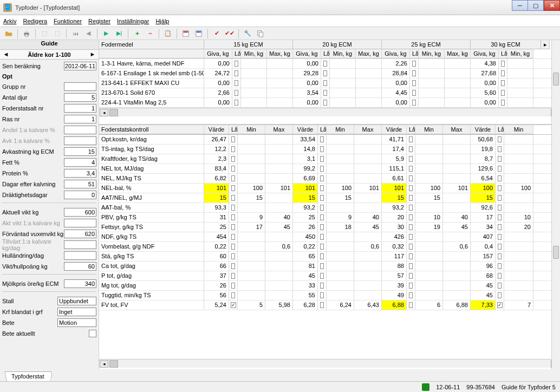 This screenshot has width=560, height=392. What do you see at coordinates (217, 237) in the screenshot?
I see `ctrl-value: 454` at bounding box center [217, 237].